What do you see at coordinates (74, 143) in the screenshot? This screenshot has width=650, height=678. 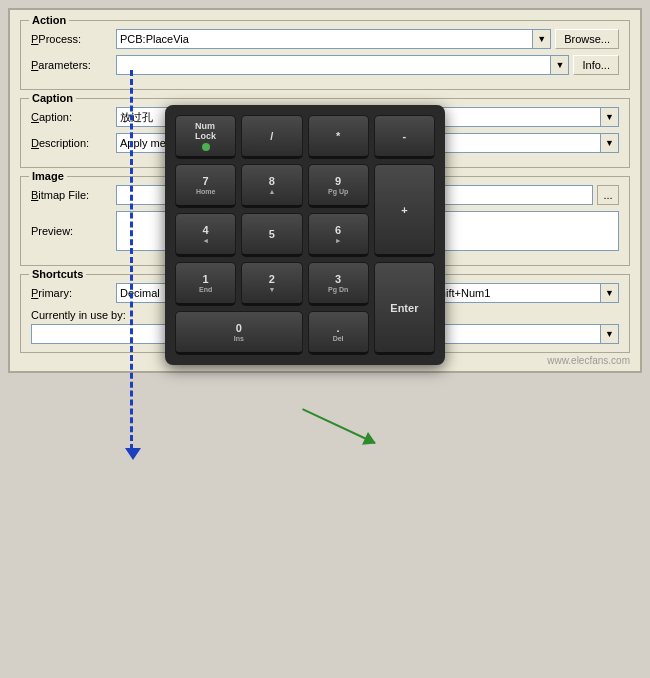 I see `description-label: Description:` at bounding box center [74, 143].